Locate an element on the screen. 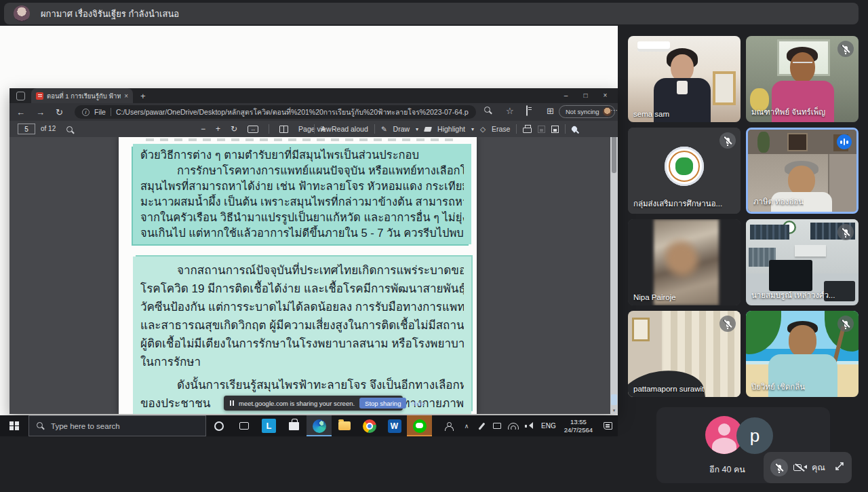 The width and height of the screenshot is (868, 492). line-app-button is located at coordinates (419, 426).